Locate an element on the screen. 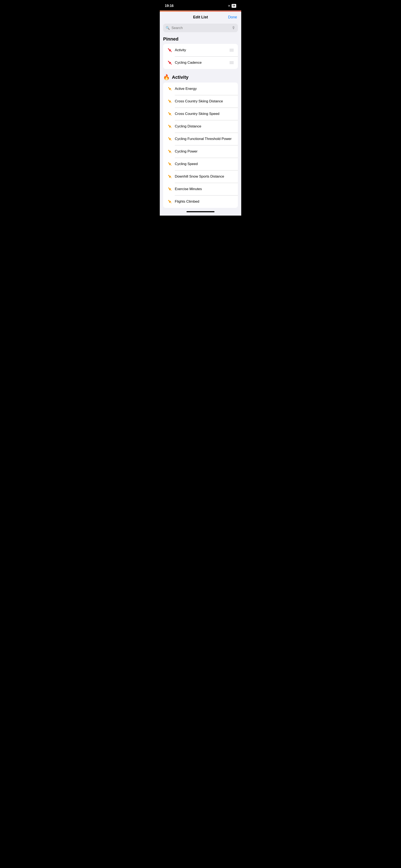  list-item-cycling-power: Cycling Power is located at coordinates (201, 152).